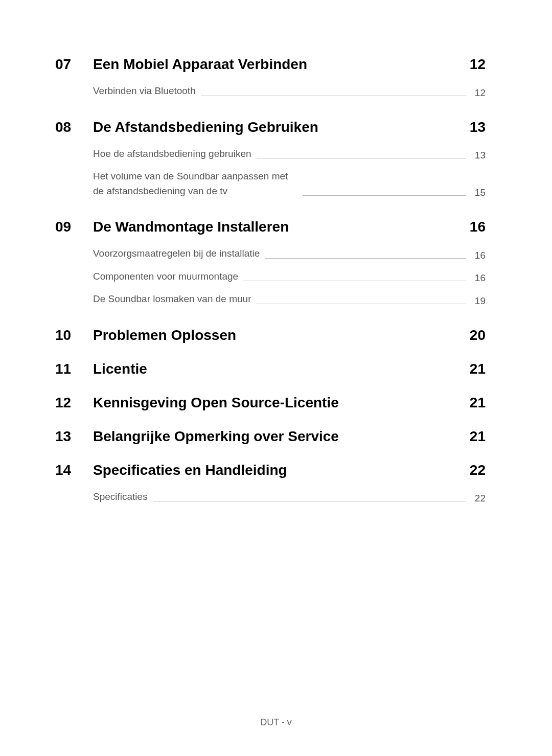 This screenshot has width=552, height=756. I want to click on section-title: Specificaties en Handleiding, so click(190, 470).